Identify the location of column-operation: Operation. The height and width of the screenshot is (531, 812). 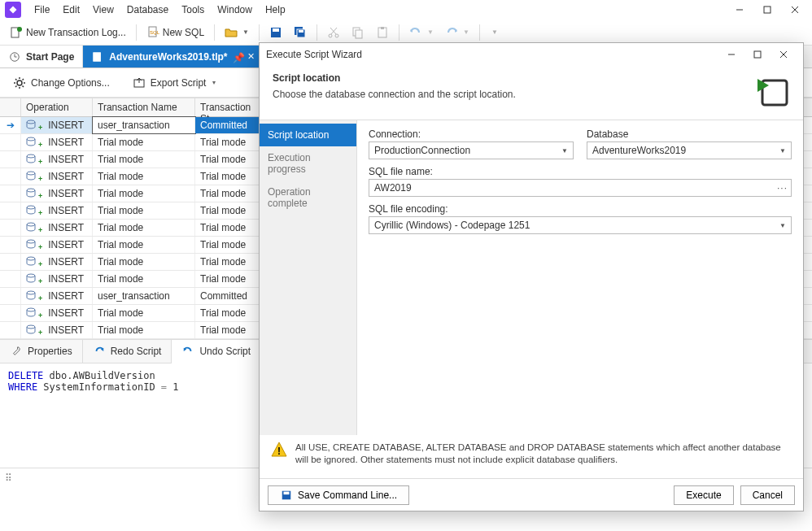
(57, 107).